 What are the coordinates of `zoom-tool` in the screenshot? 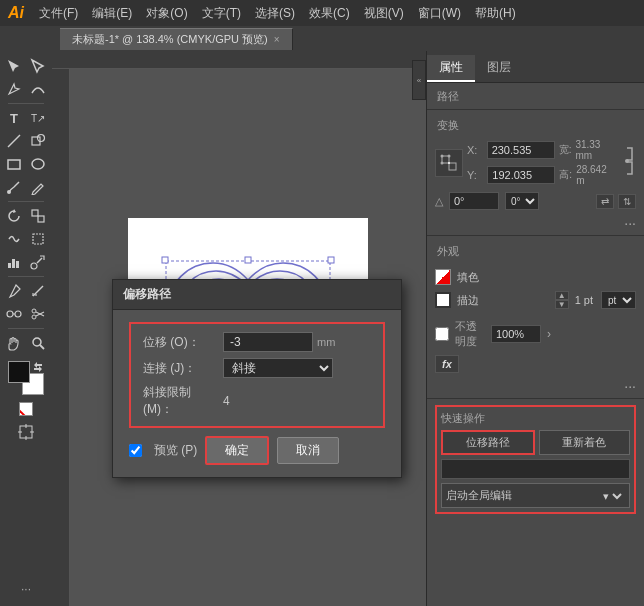 It's located at (38, 343).